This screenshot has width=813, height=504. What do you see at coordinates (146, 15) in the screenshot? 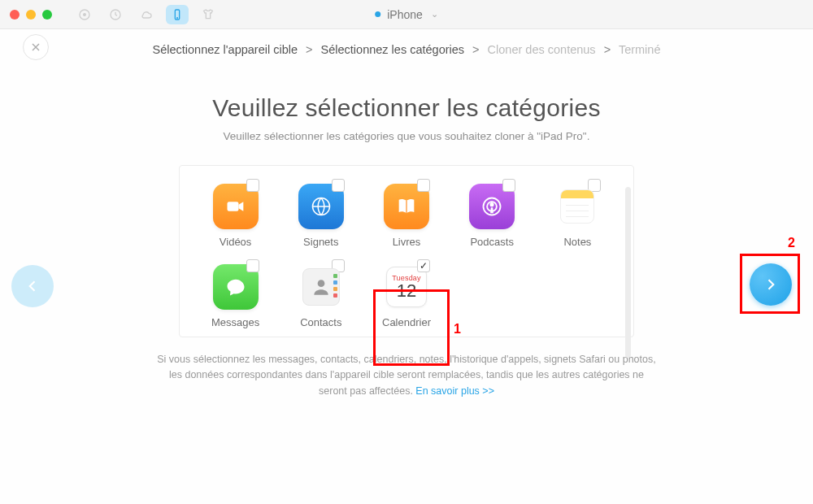
I see `toolbar-tabs` at bounding box center [146, 15].